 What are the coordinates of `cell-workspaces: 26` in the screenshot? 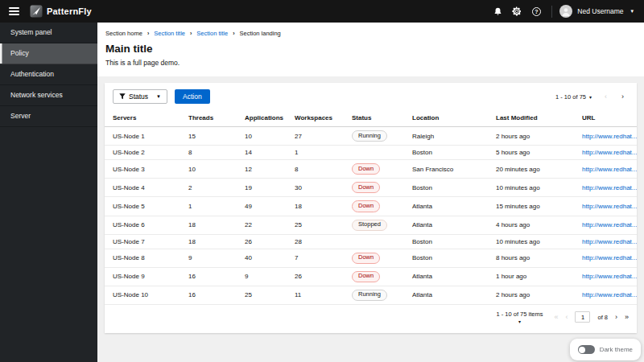 It's located at (316, 277).